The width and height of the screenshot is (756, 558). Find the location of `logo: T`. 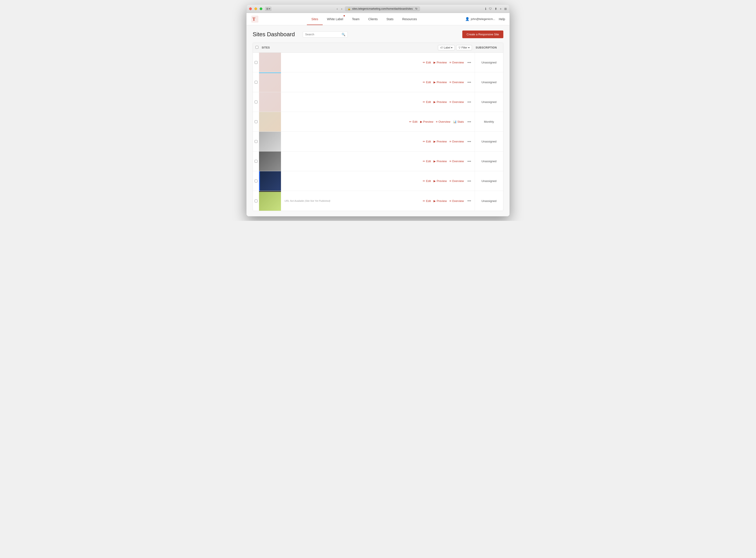

logo: T is located at coordinates (255, 19).